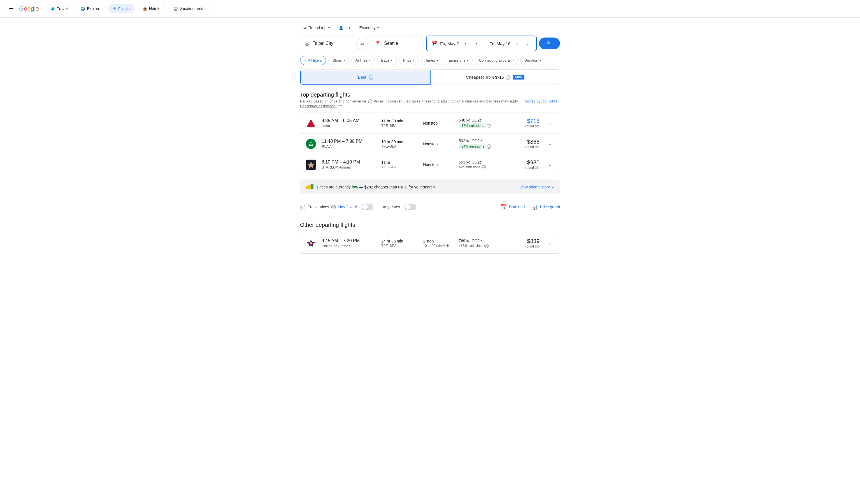  I want to click on flight-3-stops: Nonstop, so click(438, 164).